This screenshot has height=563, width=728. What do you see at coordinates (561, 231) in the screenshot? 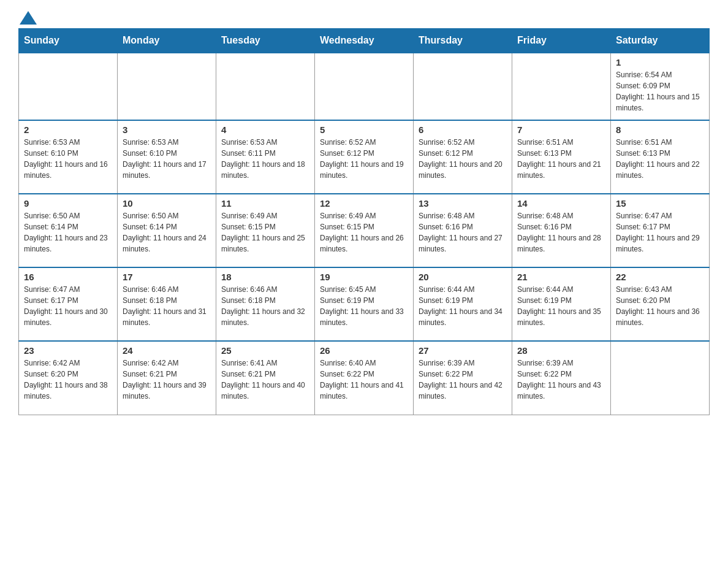
I see `calendar-cell: 14Sunrise: 6:48 AMSunset: 6:16 PMDayligh…` at bounding box center [561, 231].